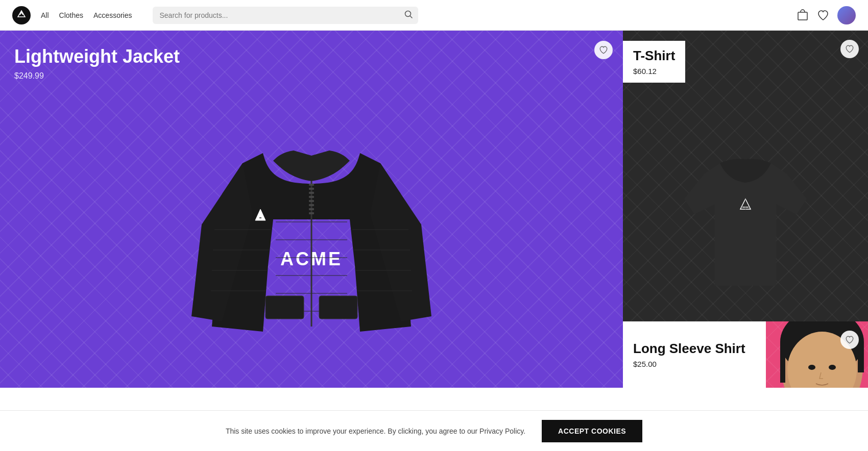 The width and height of the screenshot is (868, 451). Describe the element at coordinates (87, 15) in the screenshot. I see `main-nav: All Clothes Accessories` at that location.